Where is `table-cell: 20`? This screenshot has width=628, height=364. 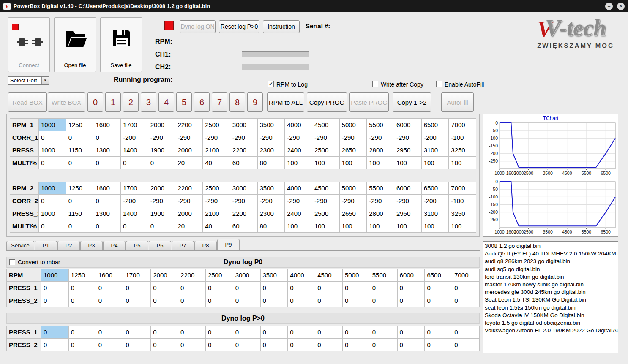
table-cell: 20 is located at coordinates (189, 163).